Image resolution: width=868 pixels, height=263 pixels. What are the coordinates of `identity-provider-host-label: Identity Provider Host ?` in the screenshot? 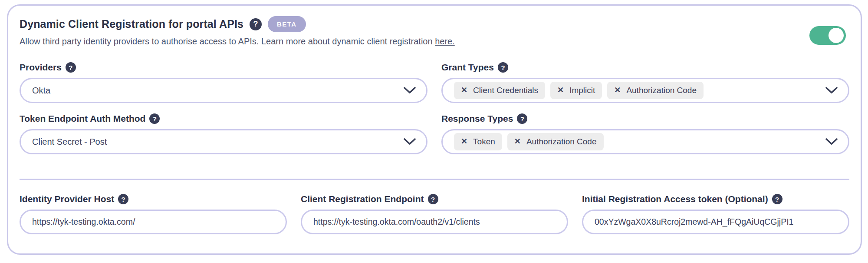 It's located at (153, 199).